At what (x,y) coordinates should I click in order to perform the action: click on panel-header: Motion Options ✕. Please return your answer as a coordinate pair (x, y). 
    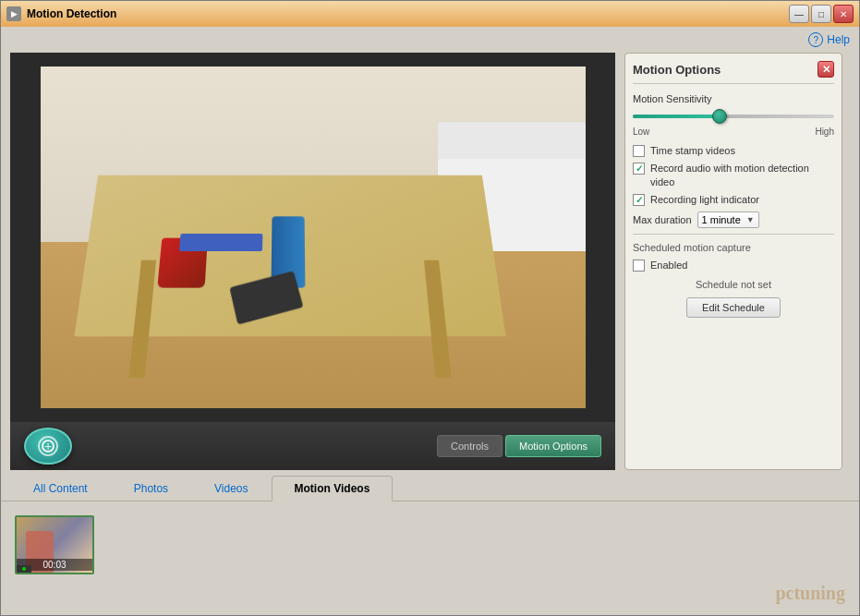
    Looking at the image, I should click on (733, 72).